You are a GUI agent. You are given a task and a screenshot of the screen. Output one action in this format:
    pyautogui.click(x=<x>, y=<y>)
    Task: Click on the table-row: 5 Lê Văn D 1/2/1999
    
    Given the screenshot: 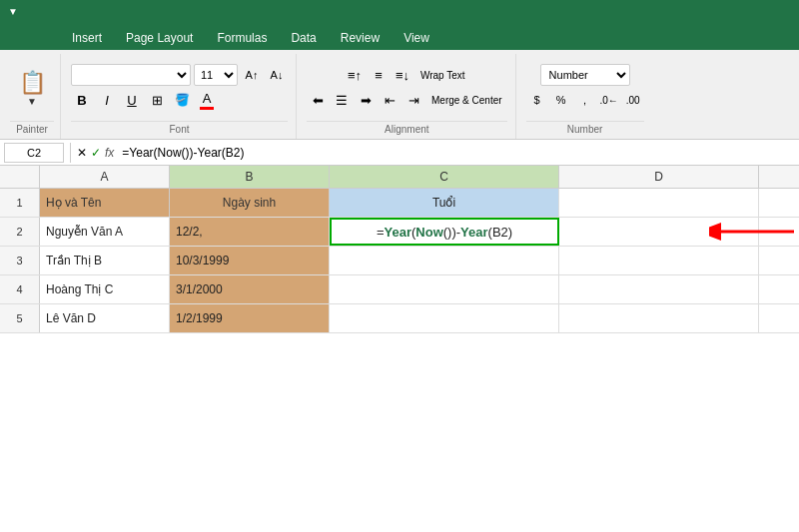 What is the action you would take?
    pyautogui.click(x=400, y=319)
    